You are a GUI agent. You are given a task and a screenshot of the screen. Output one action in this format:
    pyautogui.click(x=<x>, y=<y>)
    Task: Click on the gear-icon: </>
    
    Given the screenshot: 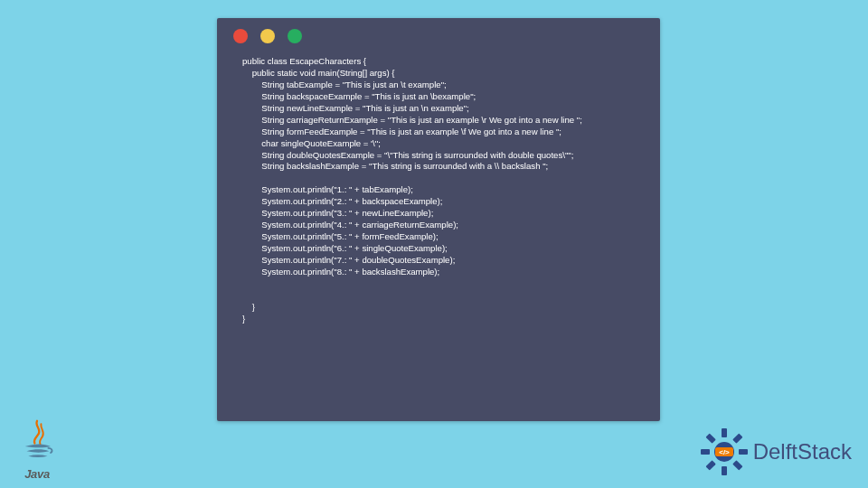 What is the action you would take?
    pyautogui.click(x=724, y=452)
    